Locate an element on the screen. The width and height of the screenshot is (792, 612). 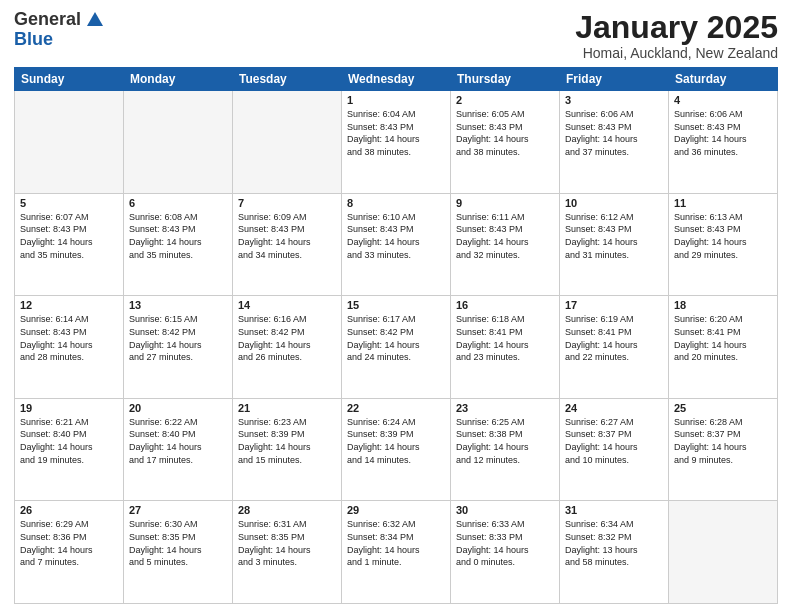
day-info: Sunrise: 6:04 AM Sunset: 8:43 PM Dayligh… is located at coordinates (396, 133).